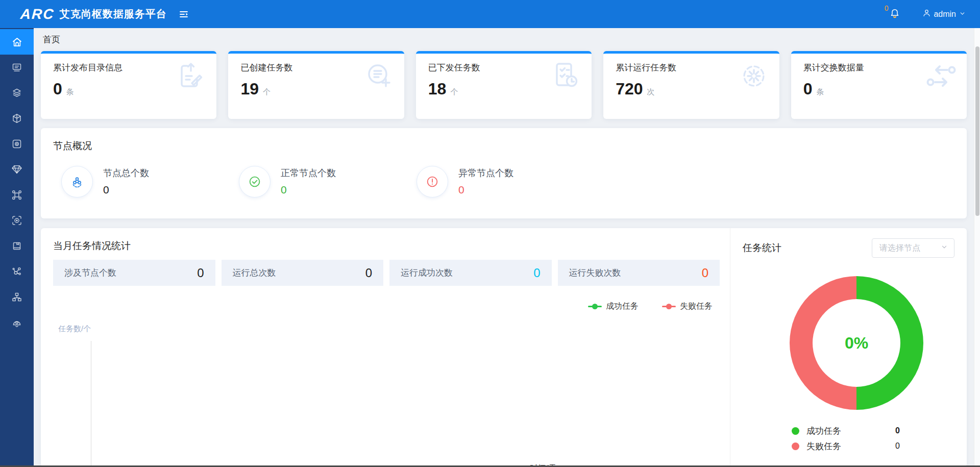 The width and height of the screenshot is (980, 467). What do you see at coordinates (824, 431) in the screenshot?
I see `donut-legend-label: 成功任务` at bounding box center [824, 431].